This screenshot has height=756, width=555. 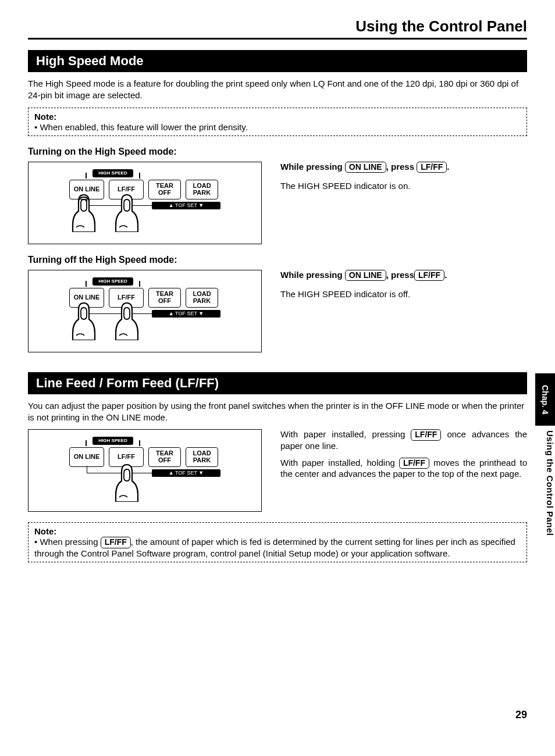 I want to click on section-high-speed: High Speed Mode, so click(x=278, y=61).